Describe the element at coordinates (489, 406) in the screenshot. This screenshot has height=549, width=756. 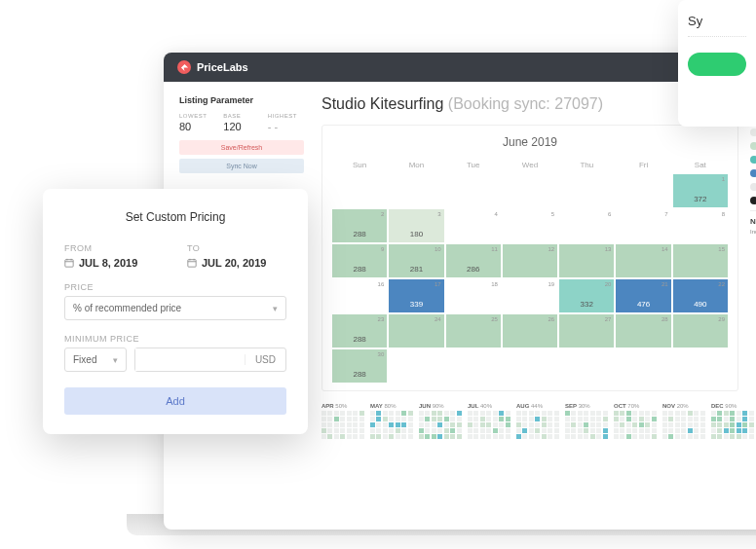
I see `mini-month-header: JUL 40%` at that location.